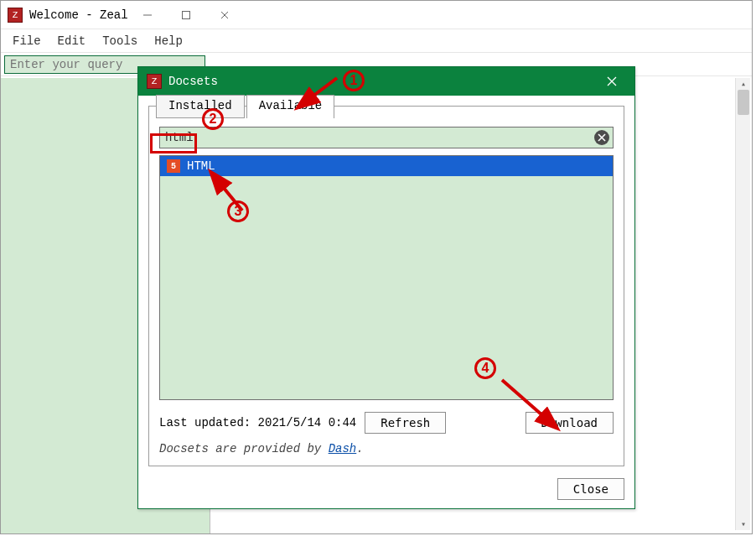  I want to click on dash-link: Dash, so click(343, 449).